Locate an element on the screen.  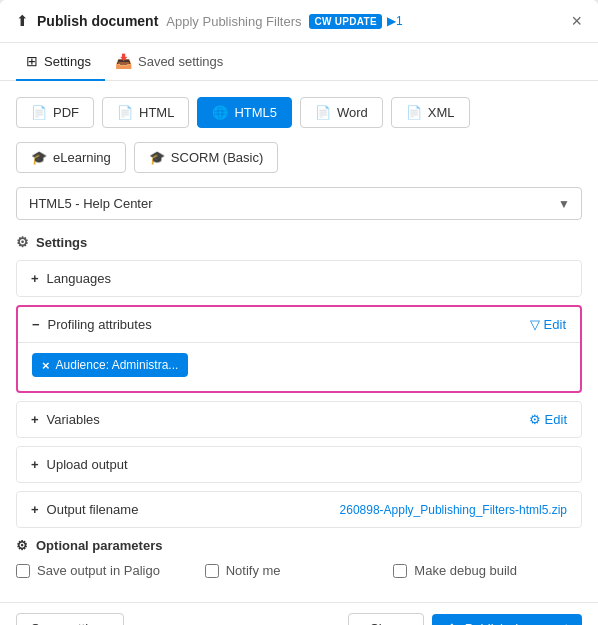
save-output-checkbox is located at coordinates (23, 571).